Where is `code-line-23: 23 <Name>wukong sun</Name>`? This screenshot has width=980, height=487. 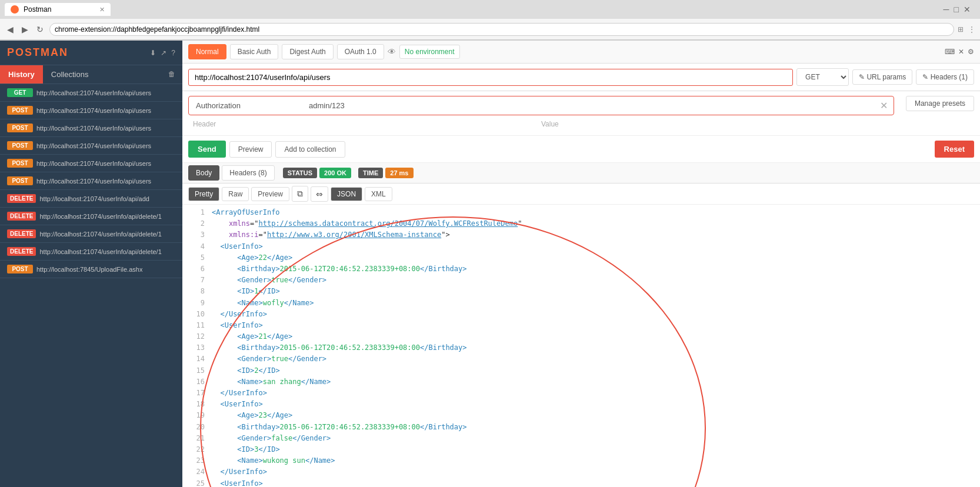 code-line-23: 23 <Name>wukong sun</Name> is located at coordinates (581, 461).